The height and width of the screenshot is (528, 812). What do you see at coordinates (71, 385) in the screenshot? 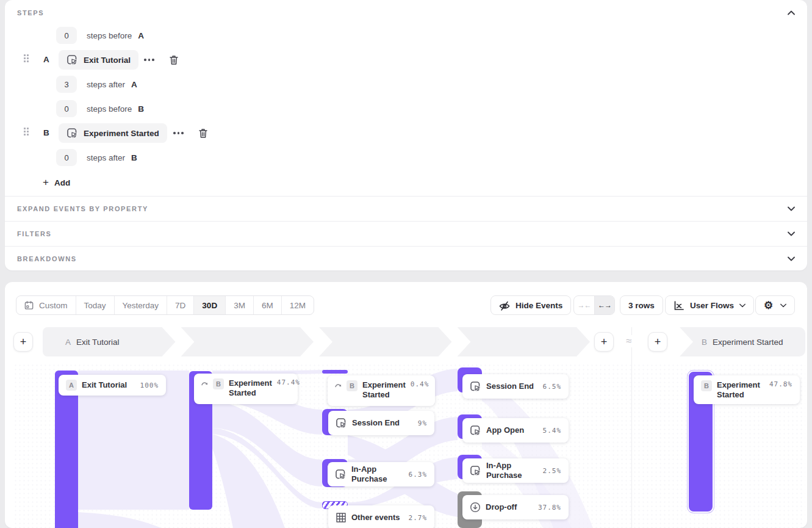
I see `step-badge: A` at bounding box center [71, 385].